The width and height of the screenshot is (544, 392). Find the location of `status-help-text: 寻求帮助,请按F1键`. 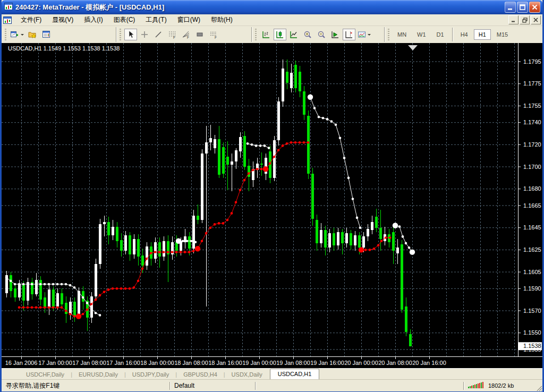

status-help-text: 寻求帮助,请按F1键 is located at coordinates (86, 386).